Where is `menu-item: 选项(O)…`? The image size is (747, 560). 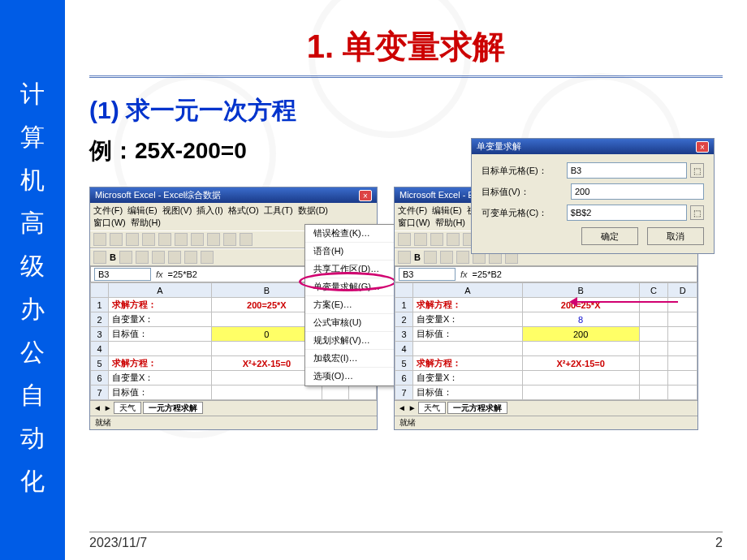
menu-item: 选项(O)… is located at coordinates (351, 377).